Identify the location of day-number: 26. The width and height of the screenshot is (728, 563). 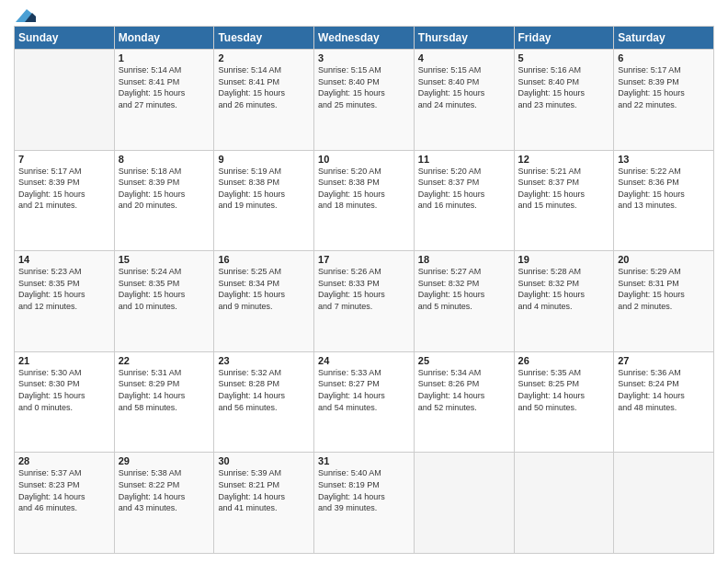
(564, 361).